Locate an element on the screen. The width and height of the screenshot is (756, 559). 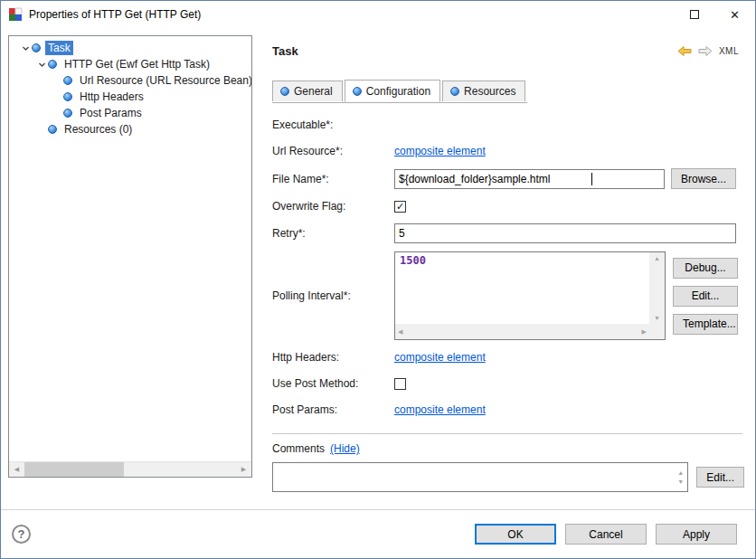
ok-button: OK is located at coordinates (515, 534).